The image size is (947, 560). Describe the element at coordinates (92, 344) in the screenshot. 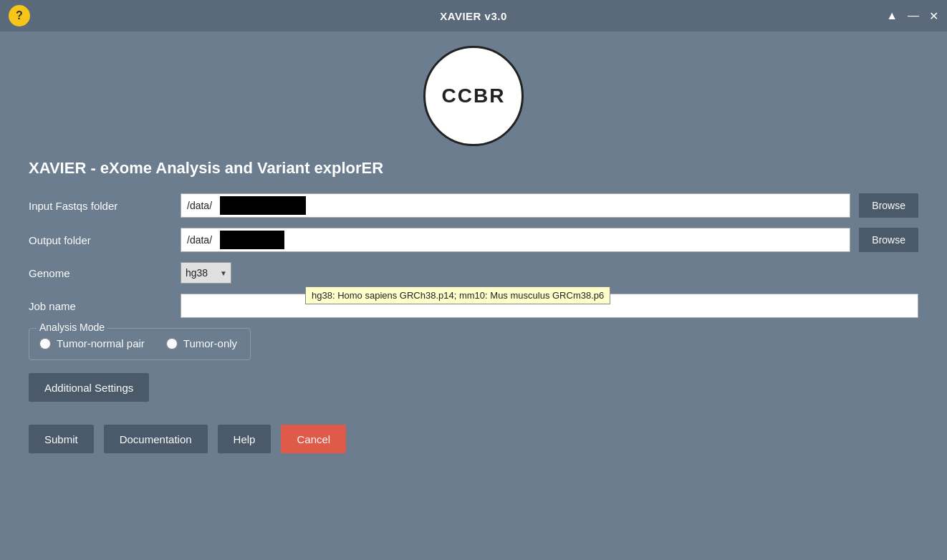

I see `radio-tumor-normal-option: Tumor-normal pair` at that location.